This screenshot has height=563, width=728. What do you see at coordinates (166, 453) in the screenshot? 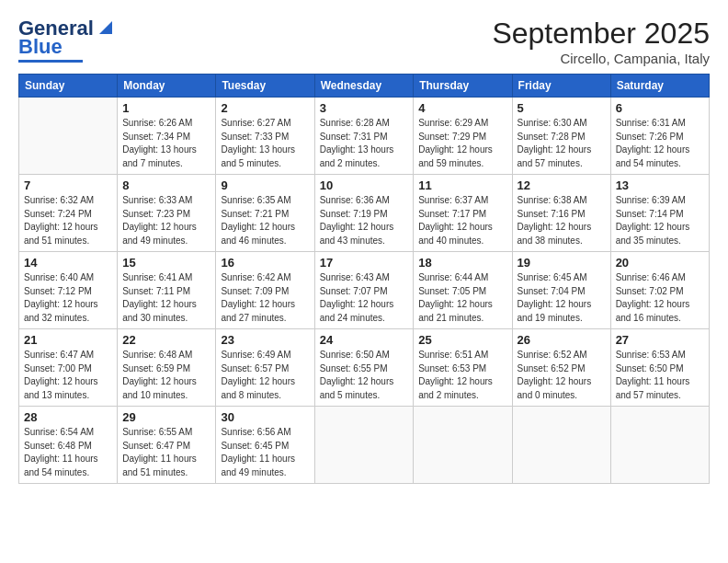
I see `day-detail: Sunrise: 6:55 AMSunset: 6:47 PMDaylight:…` at bounding box center [166, 453].